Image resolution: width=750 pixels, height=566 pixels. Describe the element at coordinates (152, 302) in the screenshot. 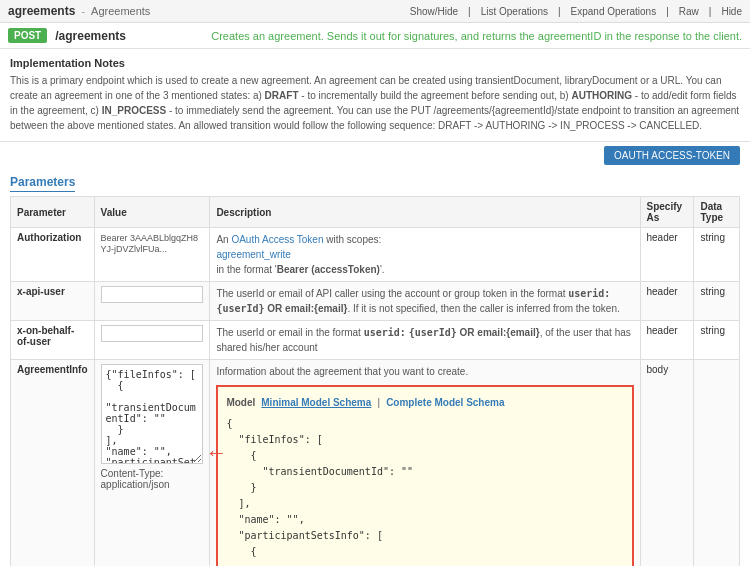

I see `param-value-xapiuser` at that location.